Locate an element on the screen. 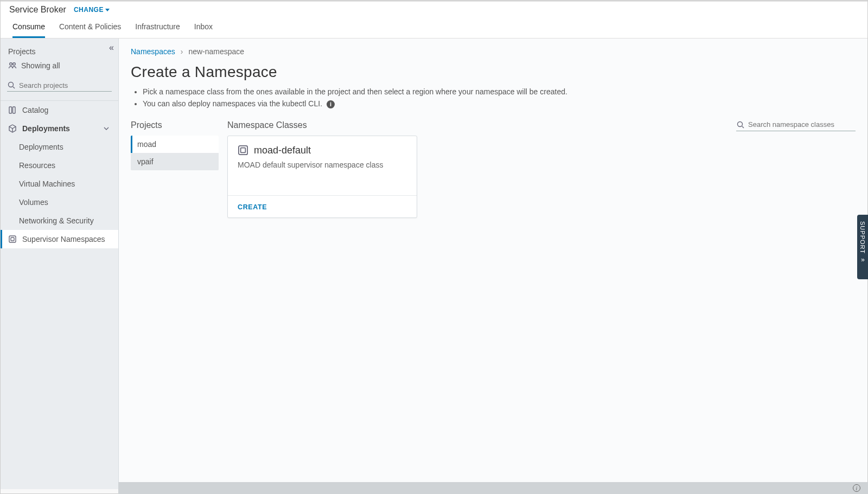 This screenshot has height=494, width=868. tab-inbox: Inbox is located at coordinates (203, 30).